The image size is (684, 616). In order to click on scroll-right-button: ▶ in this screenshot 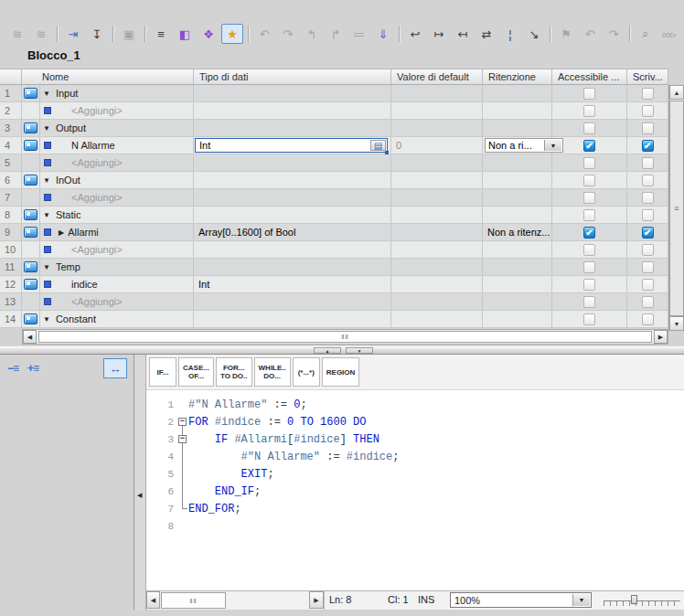, I will do `click(660, 336)`.